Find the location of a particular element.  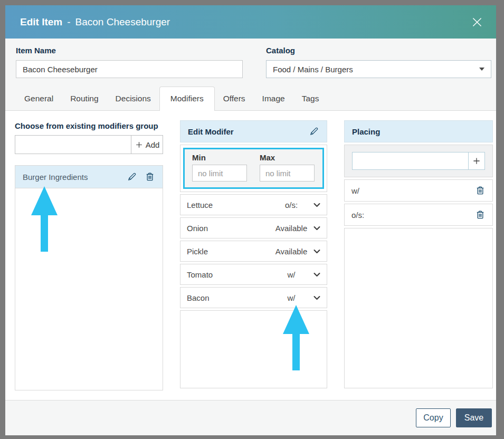

min-max-section: Min Max is located at coordinates (253, 168).